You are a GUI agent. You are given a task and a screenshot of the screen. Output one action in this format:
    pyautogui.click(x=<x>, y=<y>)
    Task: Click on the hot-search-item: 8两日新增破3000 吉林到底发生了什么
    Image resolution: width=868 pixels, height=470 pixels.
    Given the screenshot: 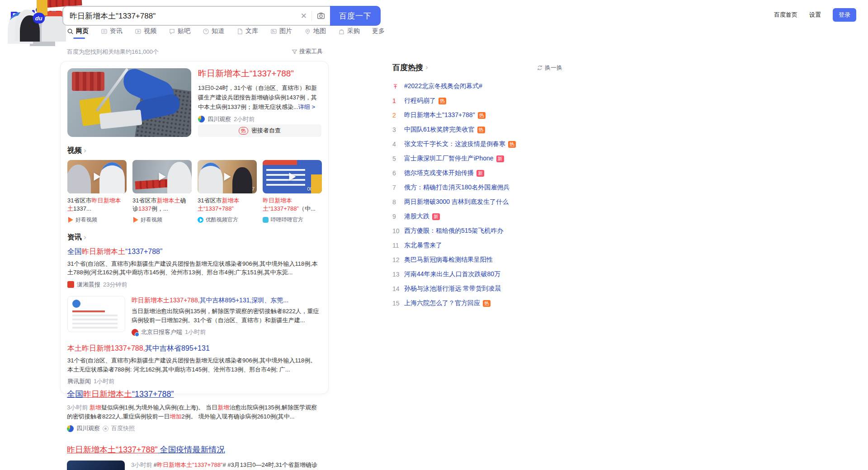 What is the action you would take?
    pyautogui.click(x=477, y=202)
    